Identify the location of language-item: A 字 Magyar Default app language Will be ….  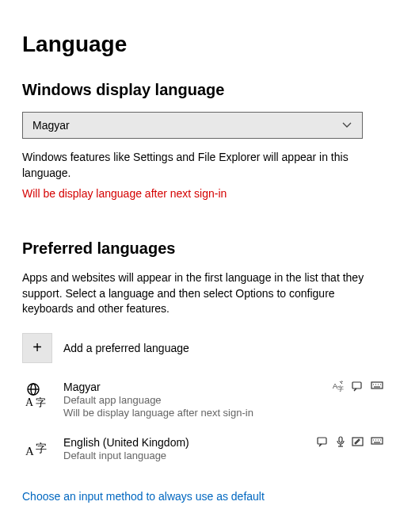
(204, 400).